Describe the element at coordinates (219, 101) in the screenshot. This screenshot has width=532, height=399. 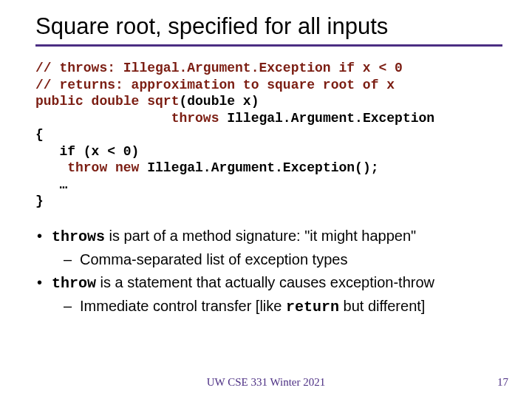
I see `code-line-3b: (double x)` at that location.